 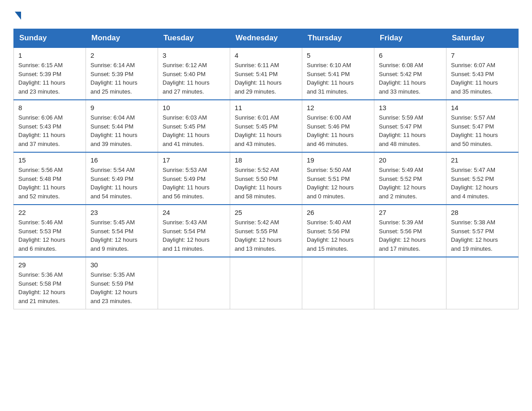 What do you see at coordinates (266, 56) in the screenshot?
I see `day-number: 4` at bounding box center [266, 56].